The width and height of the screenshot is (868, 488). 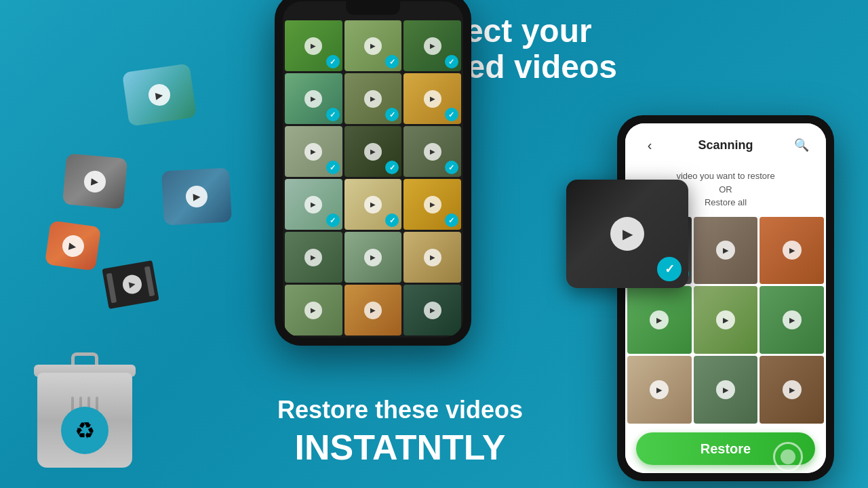 I want to click on back-button: ‹, so click(x=650, y=145).